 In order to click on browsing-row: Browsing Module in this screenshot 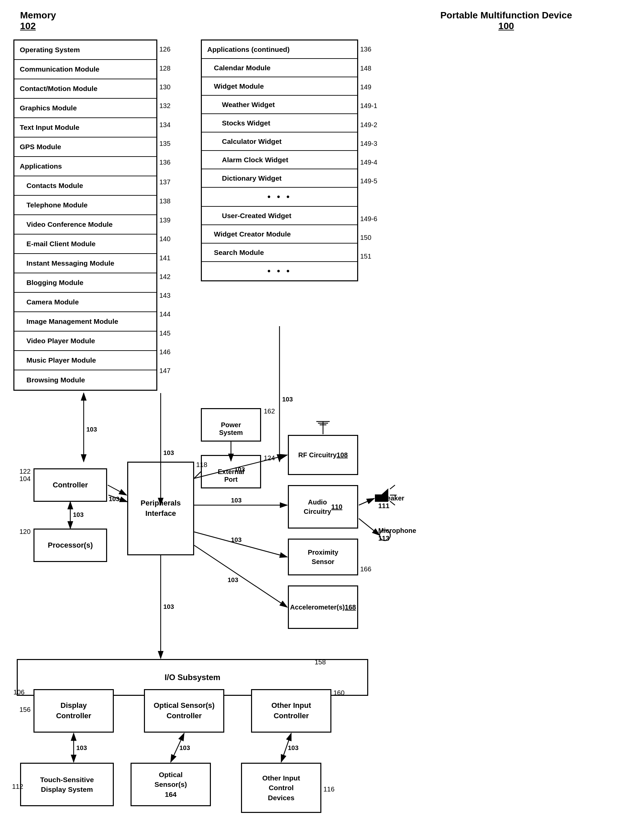, I will do `click(85, 380)`.